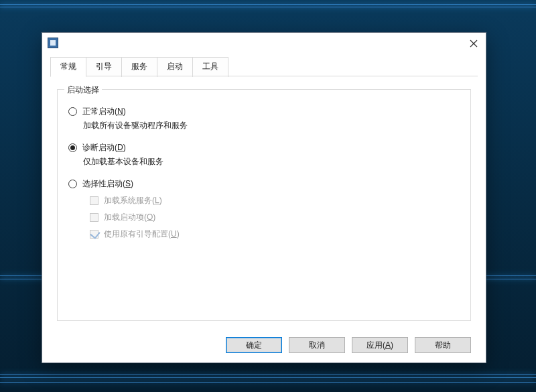 Image resolution: width=536 pixels, height=392 pixels. I want to click on tabs: 常规 引导 服务 启动 工具, so click(268, 67).